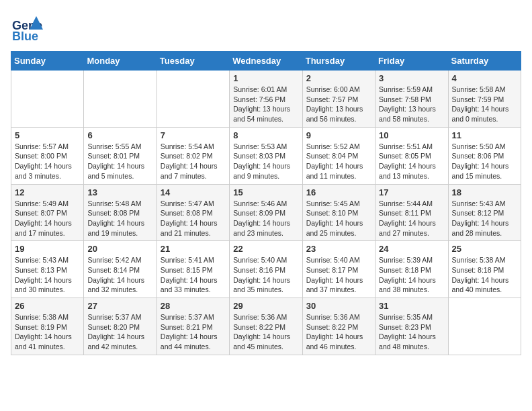  I want to click on day-info: Sunrise: 5:55 AM Sunset: 8:01 PM Dayligh…, so click(120, 161).